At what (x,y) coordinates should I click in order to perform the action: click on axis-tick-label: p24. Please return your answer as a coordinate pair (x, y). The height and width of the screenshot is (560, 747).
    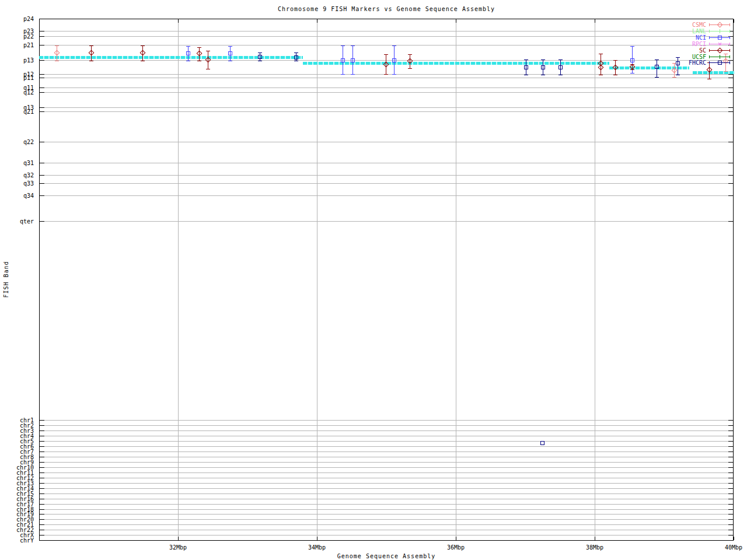
    Looking at the image, I should click on (17, 19).